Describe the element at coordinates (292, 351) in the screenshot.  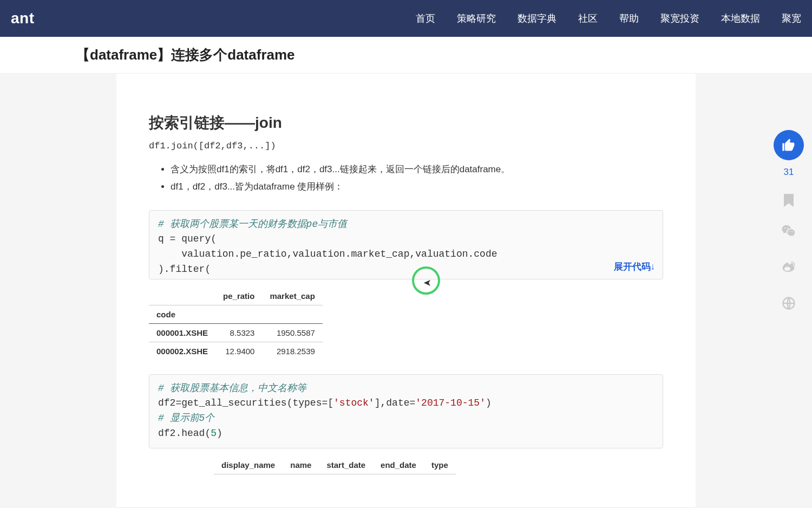
I see `cell: 2918.2539` at that location.